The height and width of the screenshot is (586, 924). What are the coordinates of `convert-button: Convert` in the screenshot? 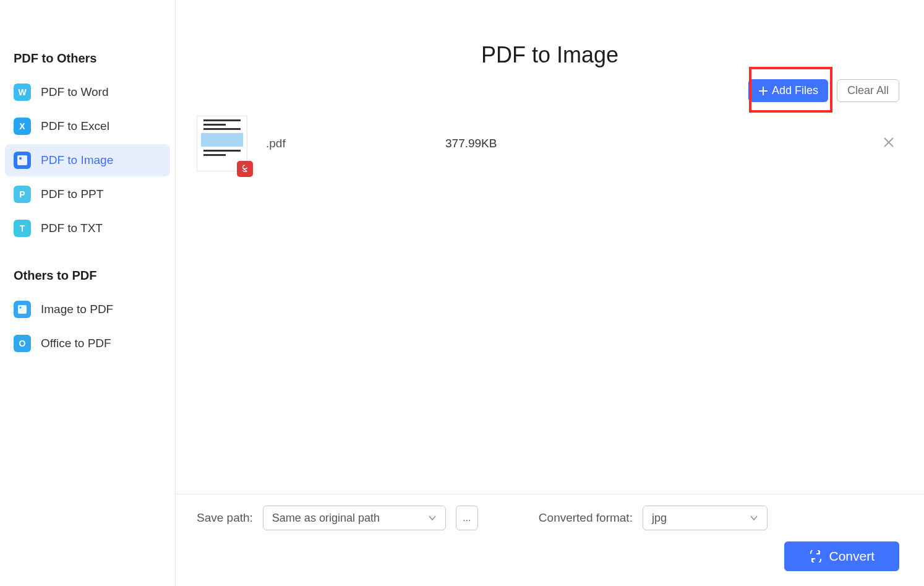 It's located at (842, 556).